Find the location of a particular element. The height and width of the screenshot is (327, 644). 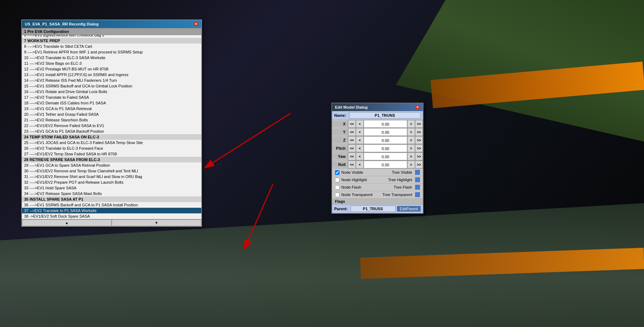

eva-scroll-up: ▲ is located at coordinates (67, 223).